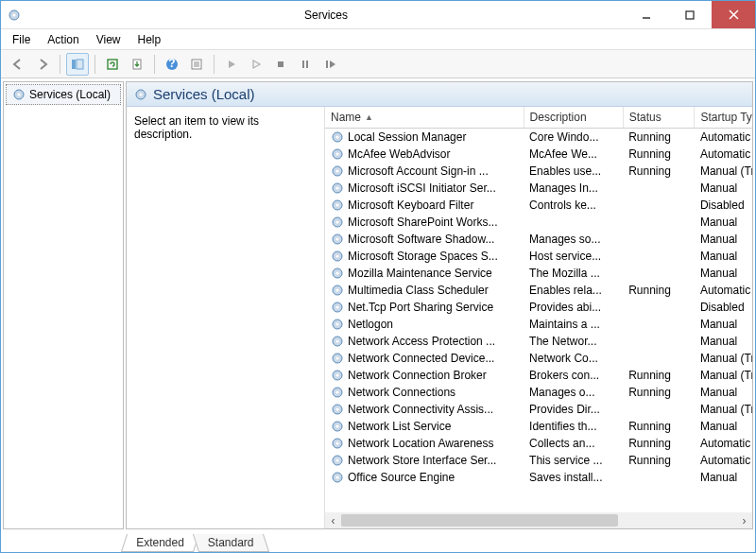  I want to click on properties-button, so click(197, 64).